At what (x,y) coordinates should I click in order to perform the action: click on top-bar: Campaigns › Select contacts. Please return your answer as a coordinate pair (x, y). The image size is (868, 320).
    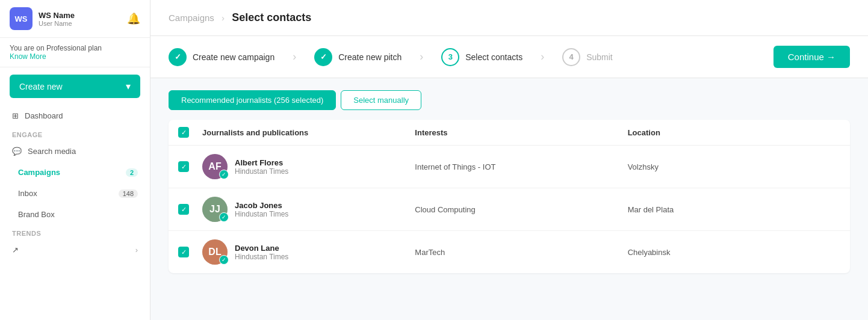
    Looking at the image, I should click on (509, 18).